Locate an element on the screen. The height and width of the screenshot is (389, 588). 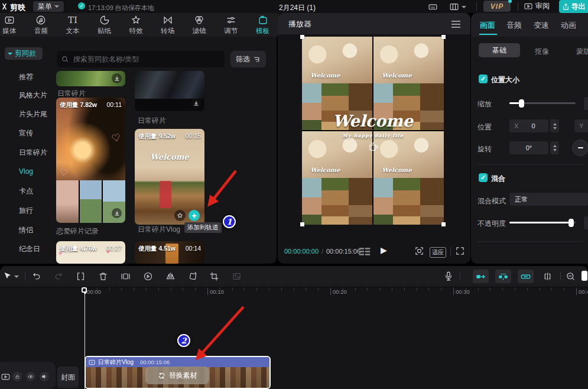
track-visibility-button is located at coordinates (31, 377).